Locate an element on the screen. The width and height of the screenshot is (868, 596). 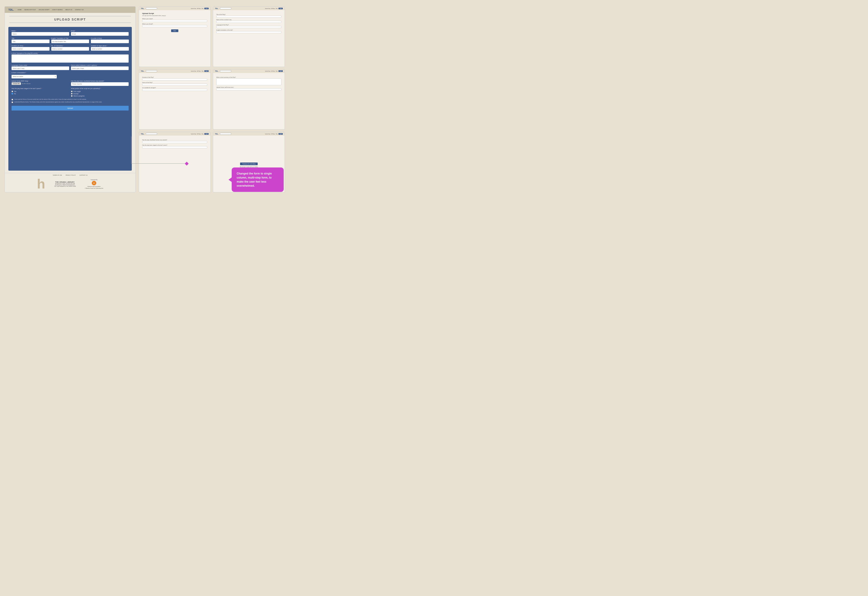
mini-nav-blog-1: Blog is located at coordinates (202, 8).